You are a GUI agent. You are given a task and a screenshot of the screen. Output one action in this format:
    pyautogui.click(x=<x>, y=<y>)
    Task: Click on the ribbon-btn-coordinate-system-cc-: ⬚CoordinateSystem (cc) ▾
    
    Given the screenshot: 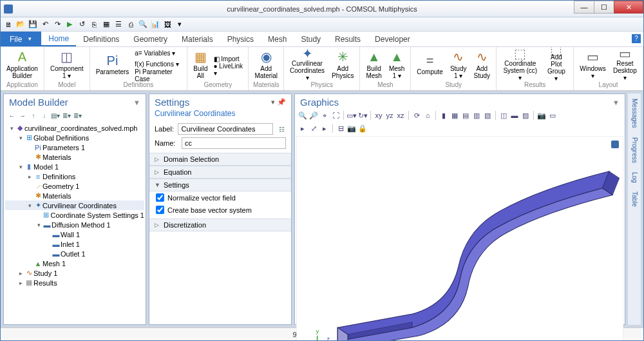 What is the action you would take?
    pyautogui.click(x=520, y=64)
    